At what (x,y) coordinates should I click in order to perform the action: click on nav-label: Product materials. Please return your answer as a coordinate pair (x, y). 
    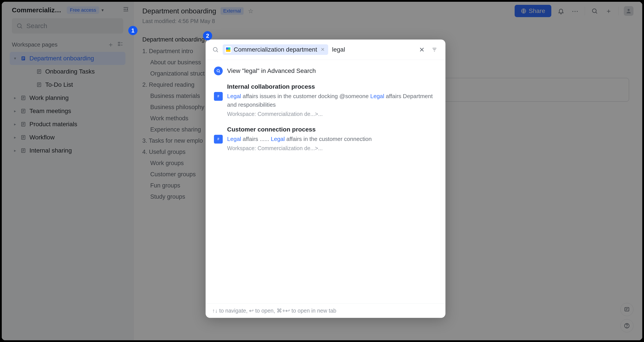
    Looking at the image, I should click on (54, 124).